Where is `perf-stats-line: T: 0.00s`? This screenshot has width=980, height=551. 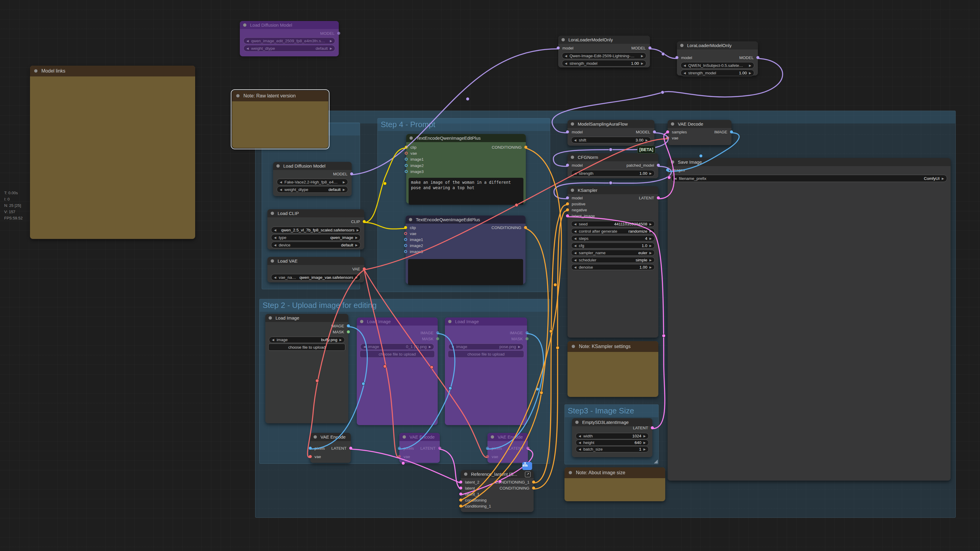
perf-stats-line: T: 0.00s is located at coordinates (34, 193).